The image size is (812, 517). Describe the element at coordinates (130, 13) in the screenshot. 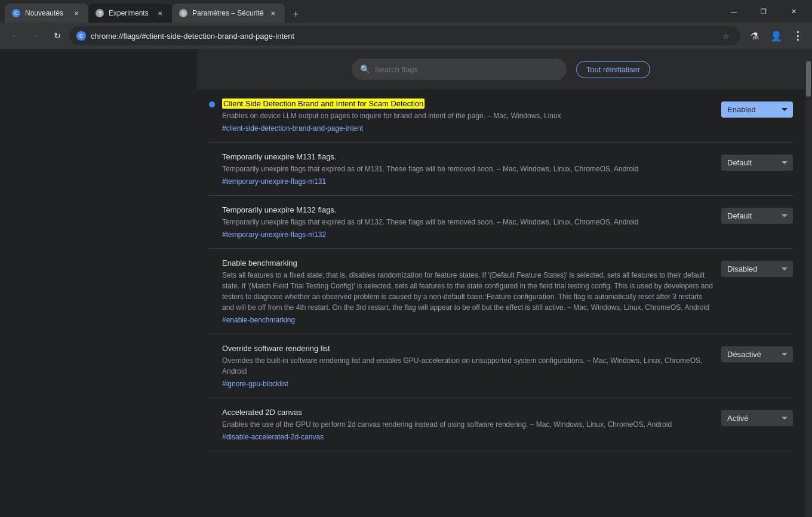

I see `tab-experiments: ⚗ Experiments ✕` at that location.